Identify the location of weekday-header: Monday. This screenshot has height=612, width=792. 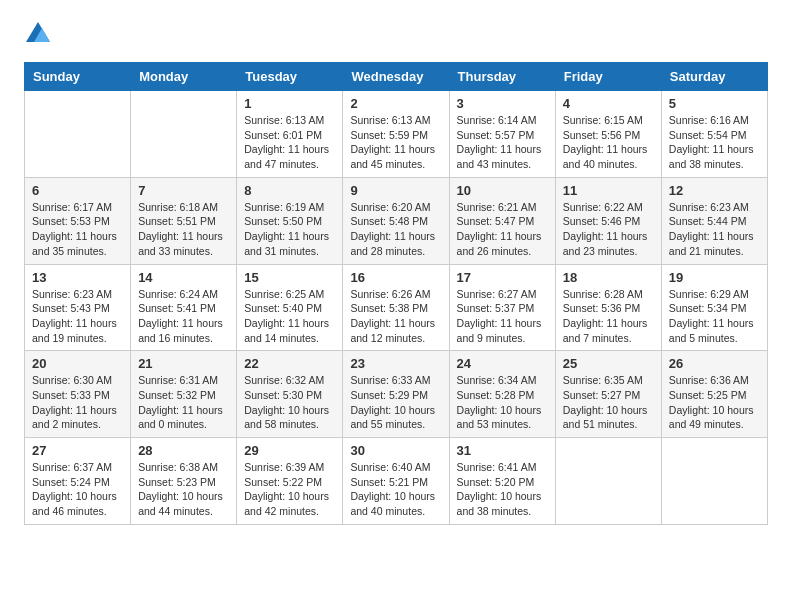
(184, 77).